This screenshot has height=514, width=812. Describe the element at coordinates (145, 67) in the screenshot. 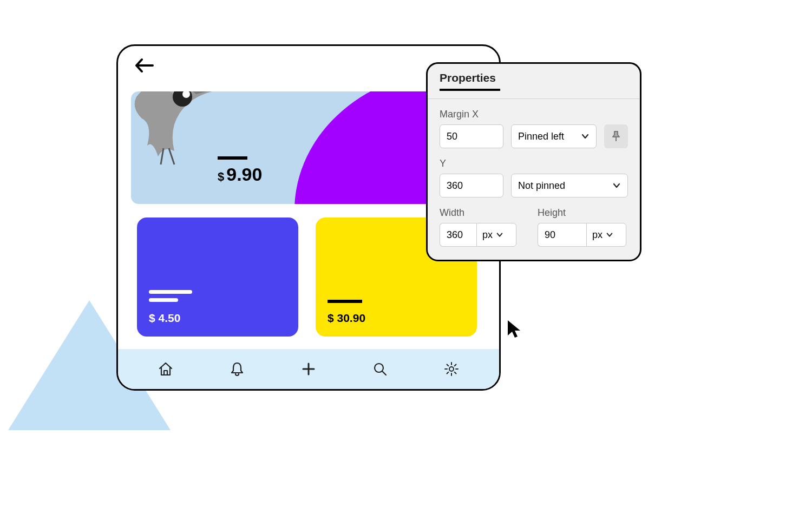

I see `back-button` at that location.